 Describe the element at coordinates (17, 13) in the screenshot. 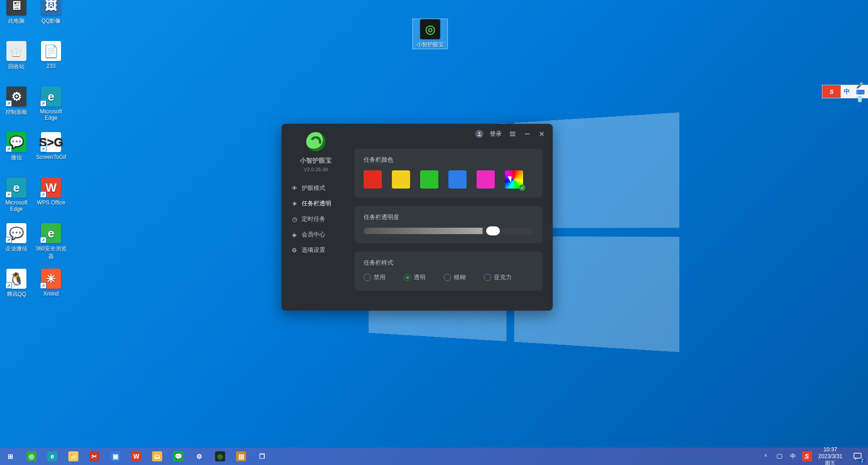

I see `desktop-icon: 🖥此电脑` at that location.